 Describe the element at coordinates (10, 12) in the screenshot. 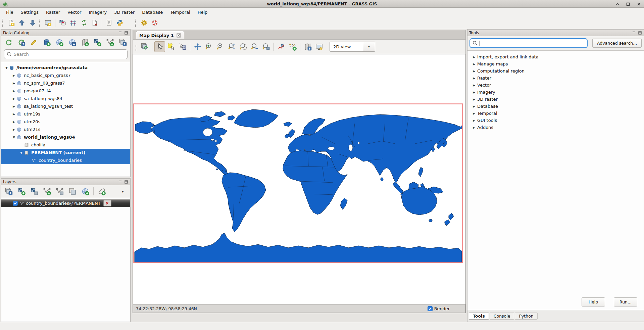

I see `menu-item-file: File` at that location.